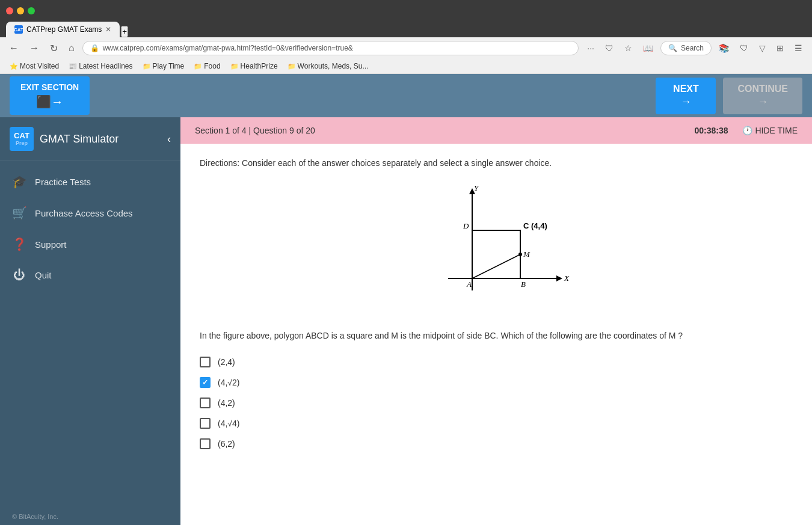 This screenshot has height=525, width=812. What do you see at coordinates (90, 275) in the screenshot?
I see `sidebar-item-quit: ⏻ Quit` at bounding box center [90, 275].